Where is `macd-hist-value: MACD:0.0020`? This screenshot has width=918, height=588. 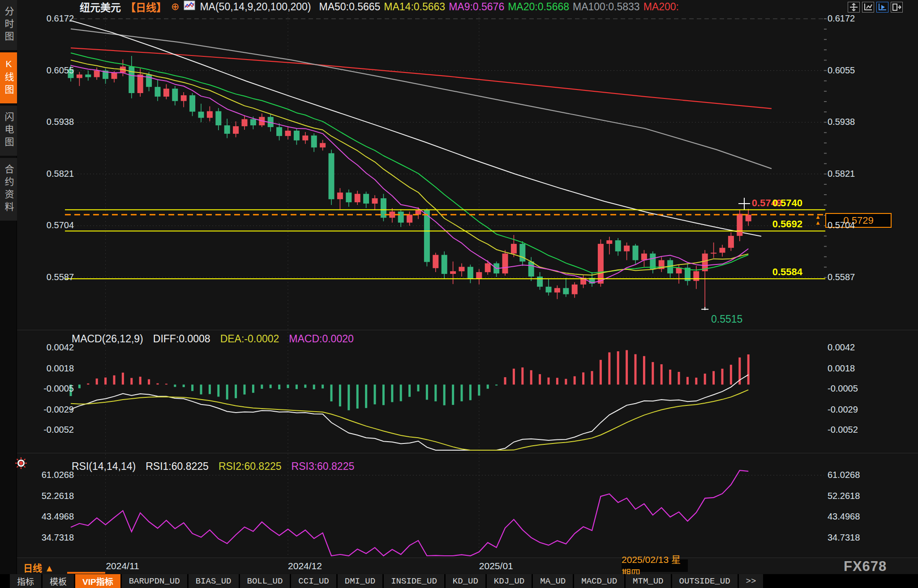 macd-hist-value: MACD:0.0020 is located at coordinates (321, 339).